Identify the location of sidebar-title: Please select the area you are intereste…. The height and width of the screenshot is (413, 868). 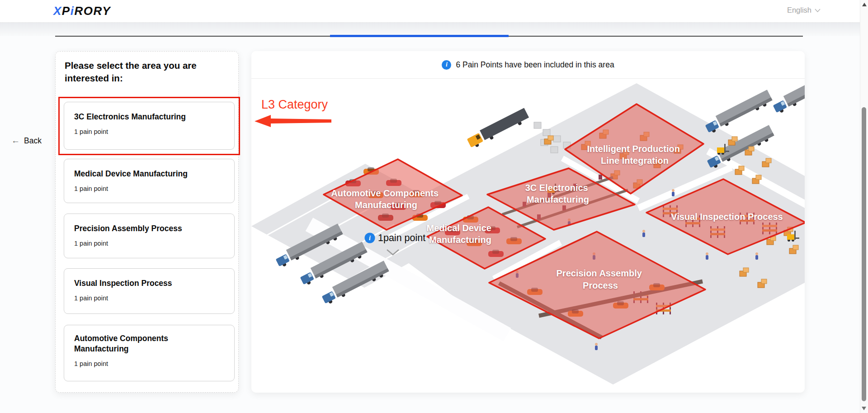
(147, 71).